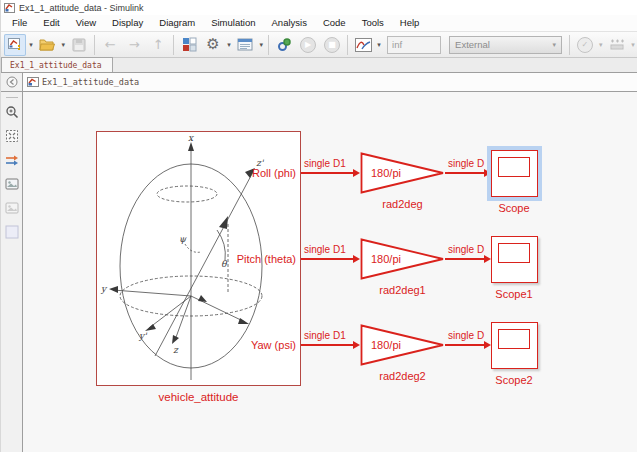 This screenshot has height=452, width=637. What do you see at coordinates (10, 8) in the screenshot?
I see `simulink-file-icon` at bounding box center [10, 8].